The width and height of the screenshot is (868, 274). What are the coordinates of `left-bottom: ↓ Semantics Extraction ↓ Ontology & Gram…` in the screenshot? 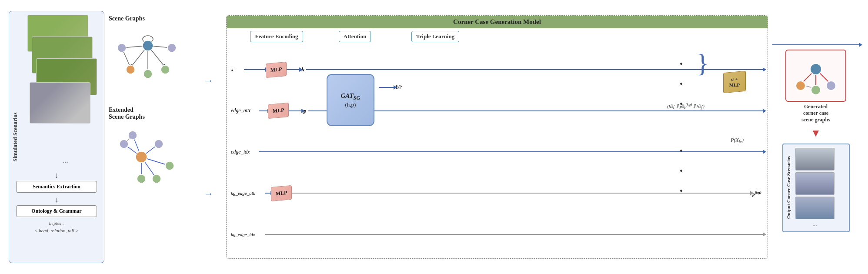 It's located at (57, 202).